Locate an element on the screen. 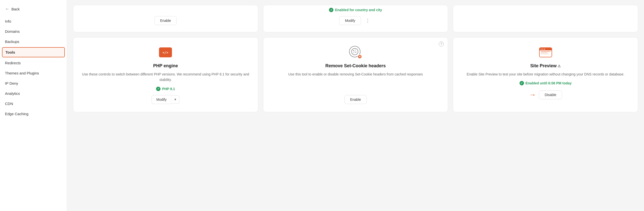  sidebar-item-info: Info is located at coordinates (34, 21).